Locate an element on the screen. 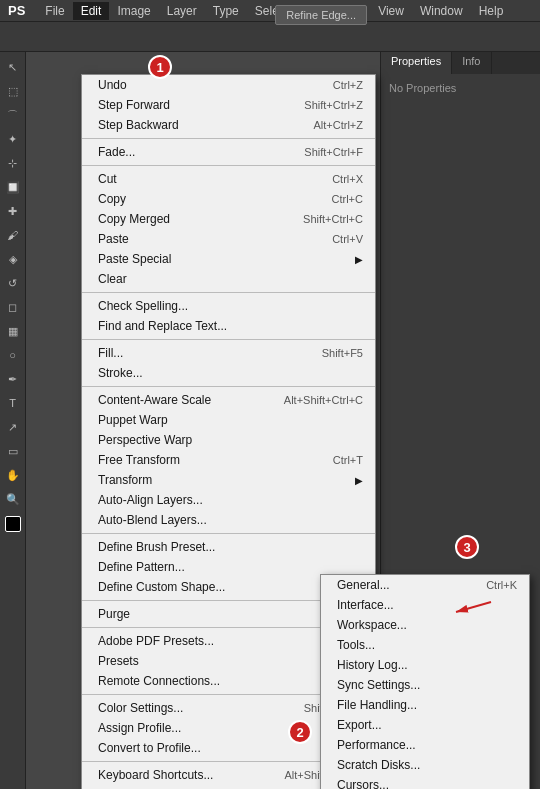  tool-fg-color is located at coordinates (13, 524).